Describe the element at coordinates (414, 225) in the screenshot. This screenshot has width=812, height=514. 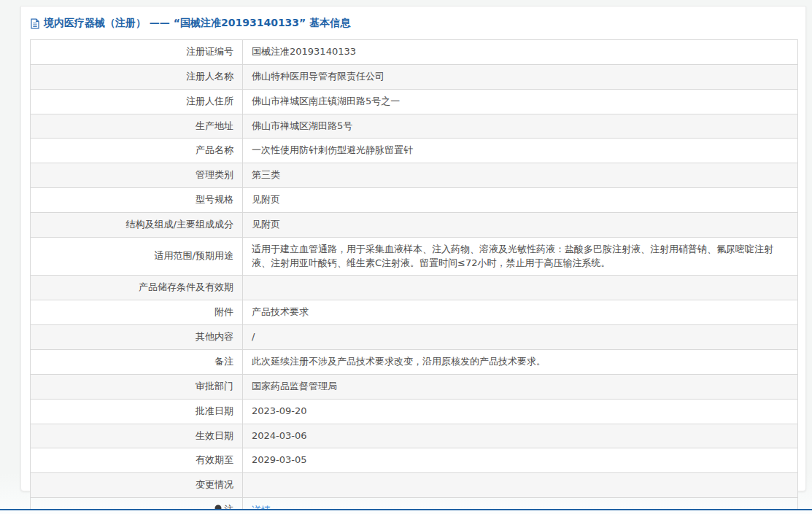
I see `table-row: 结构及组成/主要组成成分见附页` at that location.